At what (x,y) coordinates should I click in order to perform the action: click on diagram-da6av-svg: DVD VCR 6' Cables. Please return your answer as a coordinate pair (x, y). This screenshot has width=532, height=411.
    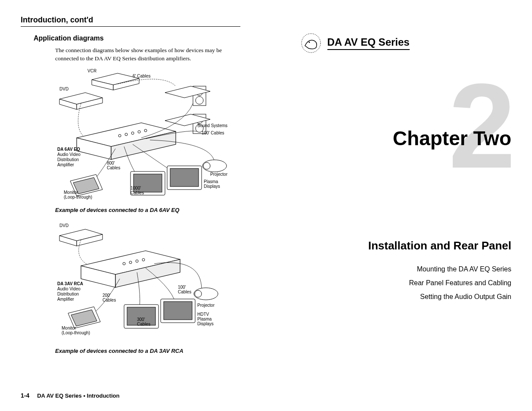
    Looking at the image, I should click on (146, 136).